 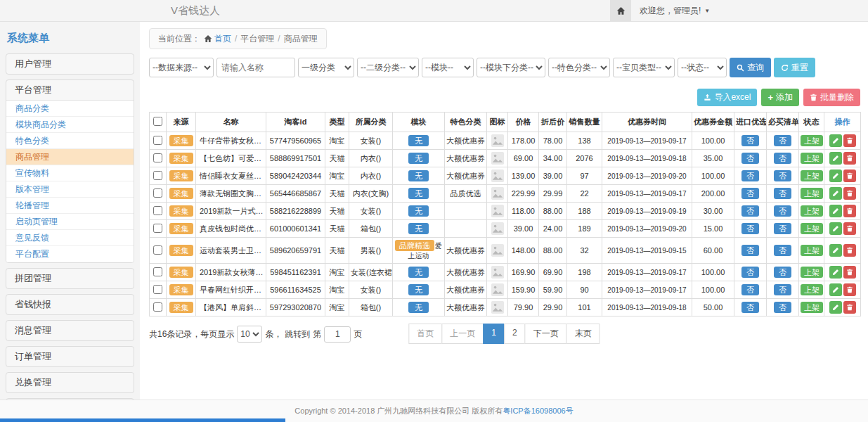 What do you see at coordinates (70, 279) in the screenshot?
I see `sidebar-group-header: 拼团管理` at bounding box center [70, 279].